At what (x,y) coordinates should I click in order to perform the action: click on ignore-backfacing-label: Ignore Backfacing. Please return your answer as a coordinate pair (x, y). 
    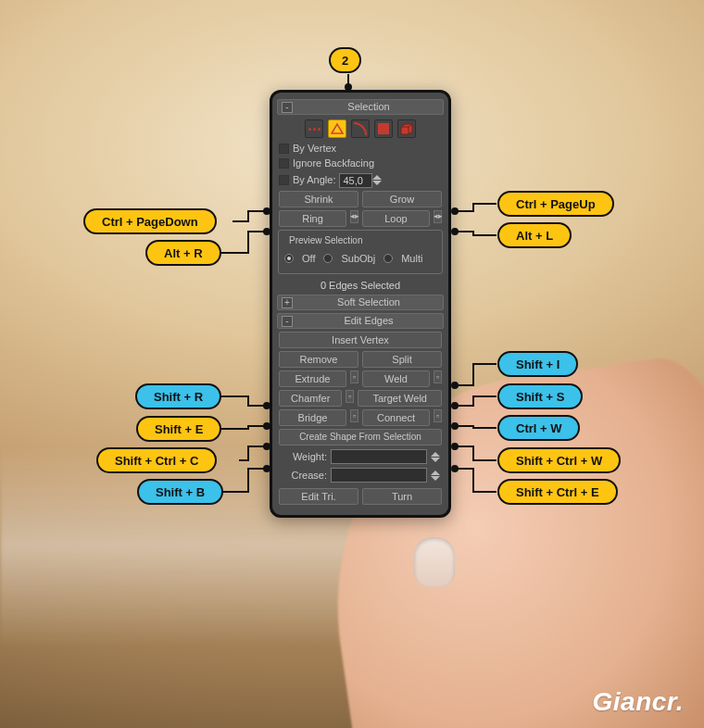
    Looking at the image, I should click on (333, 163).